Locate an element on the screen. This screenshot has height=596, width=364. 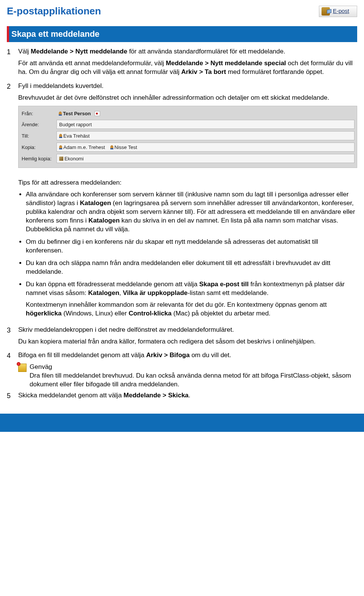
bcc-label: Hemlig kopia: is located at coordinates (39, 159).